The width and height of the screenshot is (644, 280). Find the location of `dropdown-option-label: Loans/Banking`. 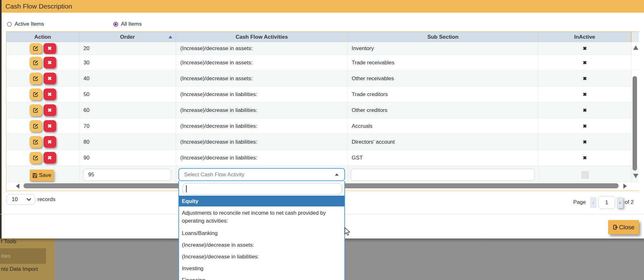

dropdown-option-label: Loans/Banking is located at coordinates (200, 233).